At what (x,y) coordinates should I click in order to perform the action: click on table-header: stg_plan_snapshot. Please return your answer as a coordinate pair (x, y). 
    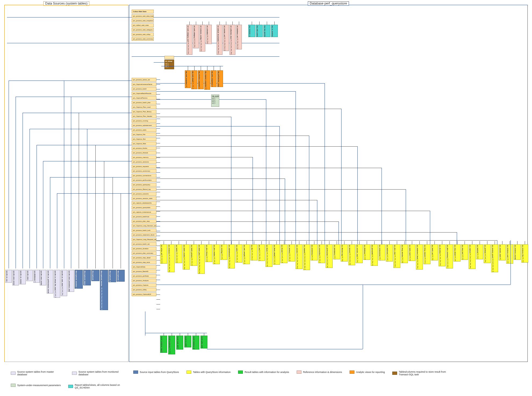
    Looking at the image, I should click on (212, 78).